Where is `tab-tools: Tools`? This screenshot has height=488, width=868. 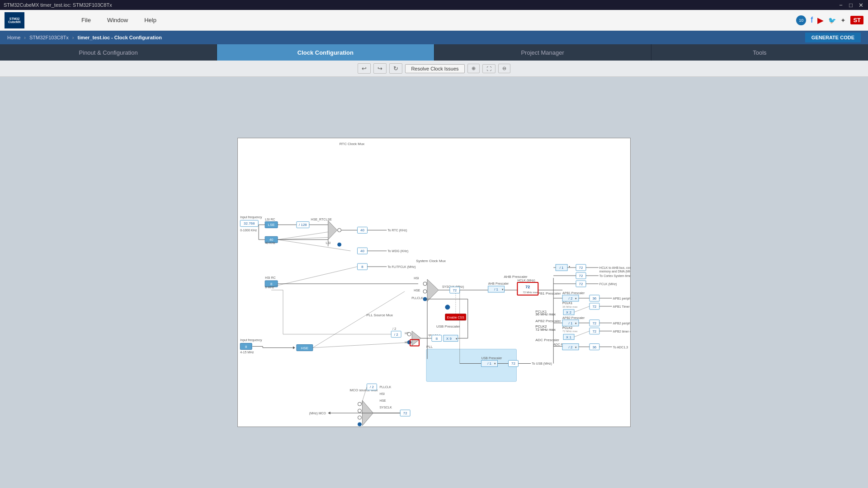 tab-tools: Tools is located at coordinates (760, 52).